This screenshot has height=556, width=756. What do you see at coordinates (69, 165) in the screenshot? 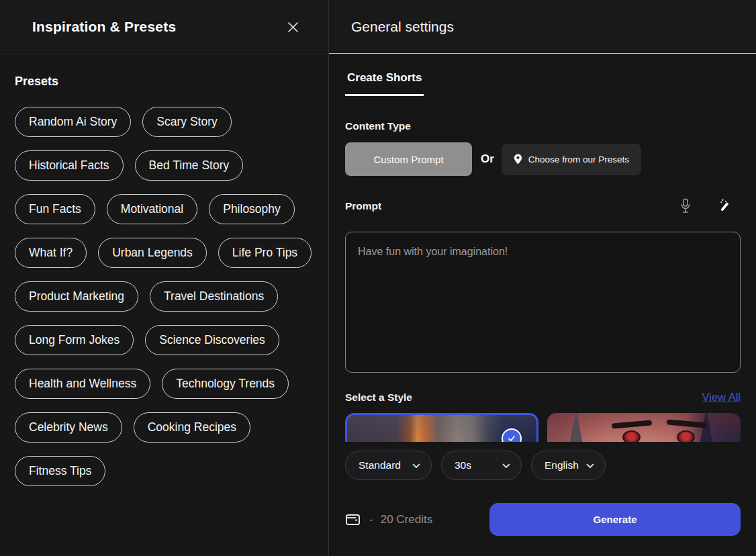
I see `preset-pill-historical-facts: Historical Facts` at bounding box center [69, 165].